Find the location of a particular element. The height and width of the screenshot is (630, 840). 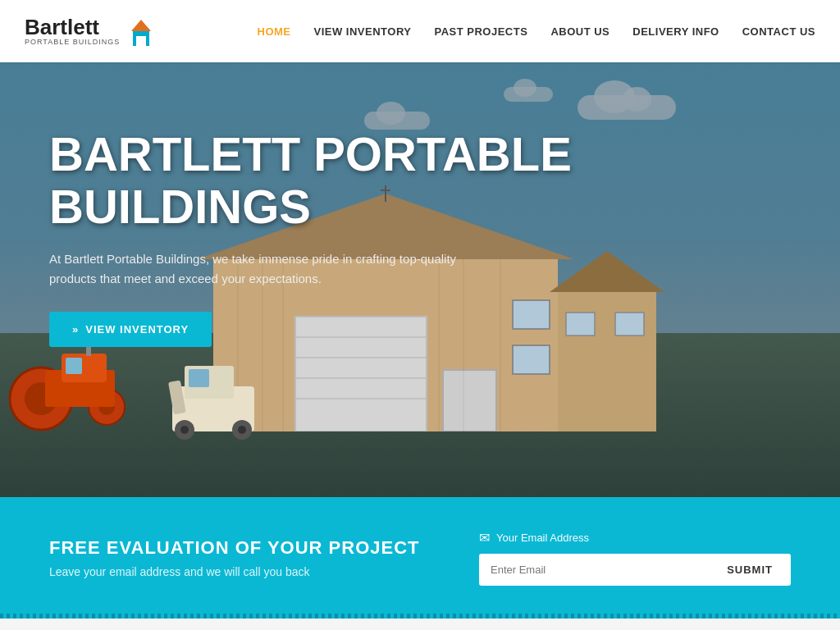

nav-past-projects: PAST PROJECTS is located at coordinates (481, 31).